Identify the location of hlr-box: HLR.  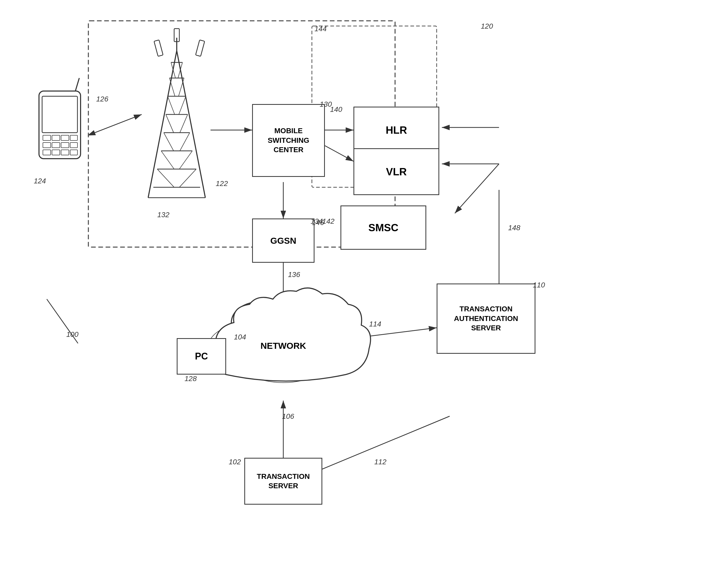
(396, 130).